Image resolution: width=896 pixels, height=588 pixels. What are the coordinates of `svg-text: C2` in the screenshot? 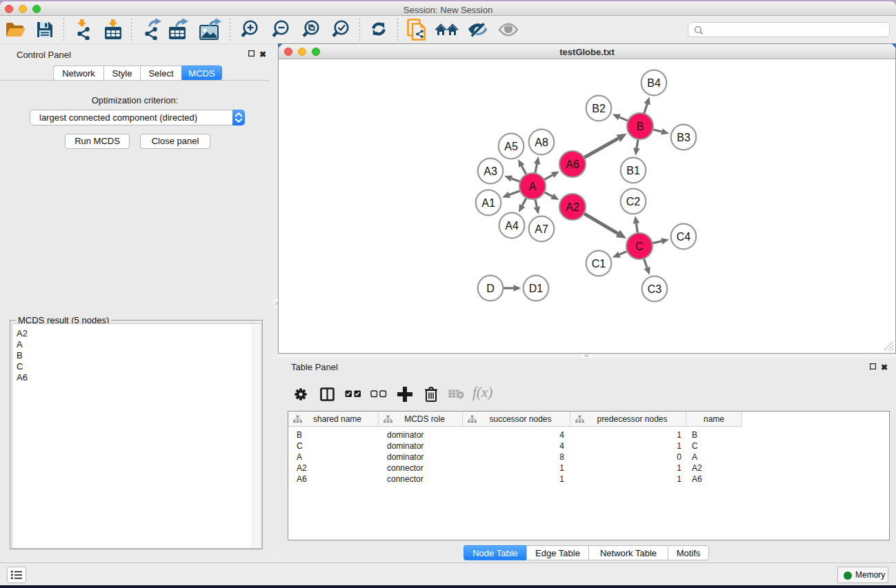 It's located at (633, 201).